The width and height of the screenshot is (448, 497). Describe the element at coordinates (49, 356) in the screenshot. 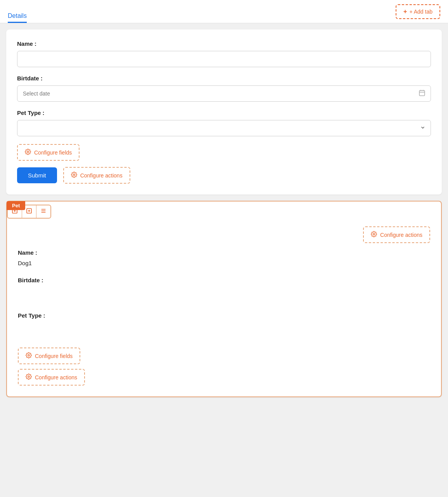

I see `record-configure-fields-button: Configure fields` at that location.